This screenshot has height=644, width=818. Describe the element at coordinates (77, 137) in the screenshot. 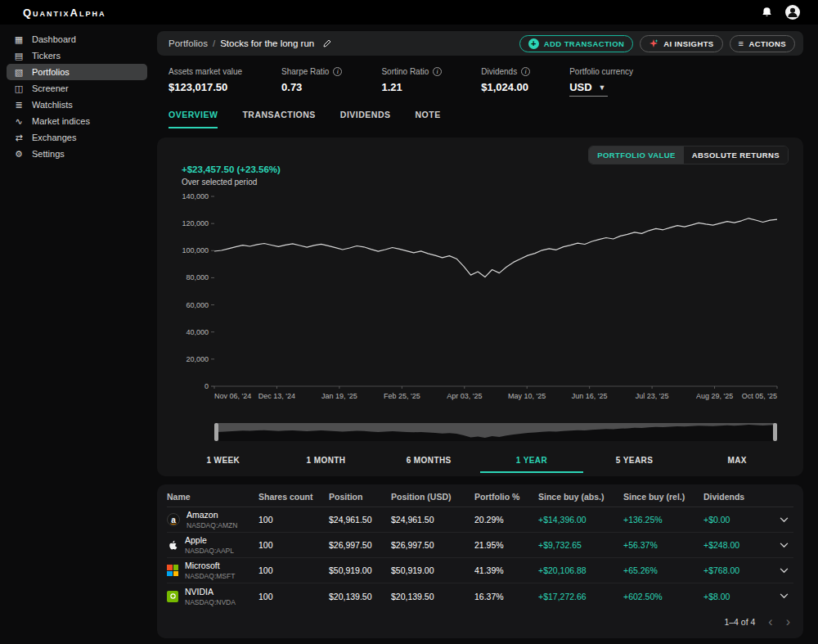

I see `sidebar-item-exchanges: ⇄Exchanges` at that location.